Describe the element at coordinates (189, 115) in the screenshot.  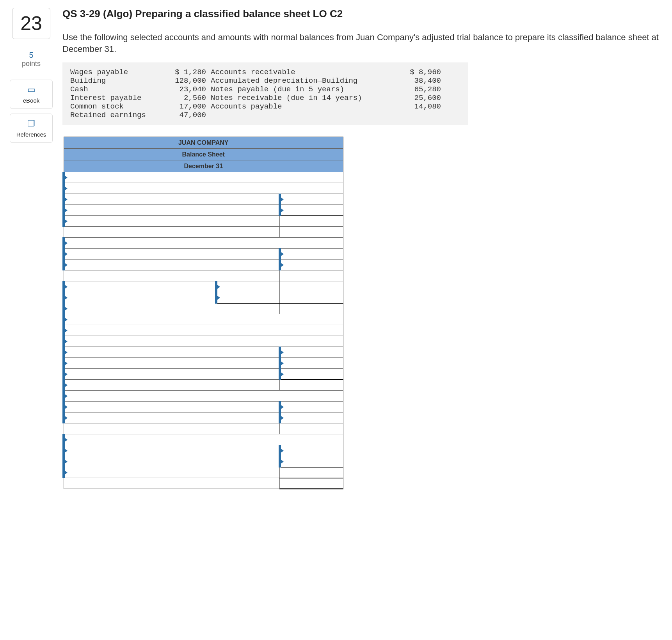
I see `tb-amount: 47,000` at that location.